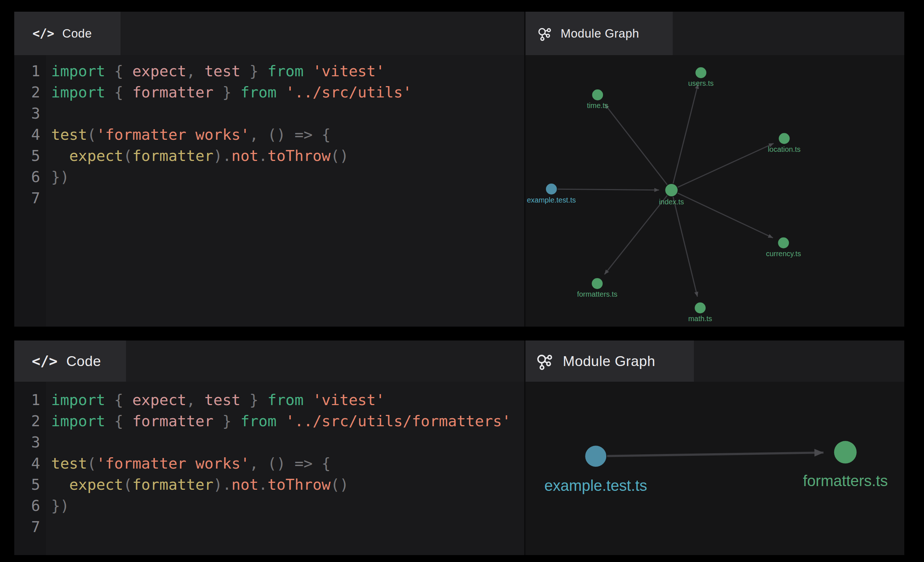 Image resolution: width=924 pixels, height=562 pixels. What do you see at coordinates (68, 33) in the screenshot?
I see `tab-code-top: </> Code` at bounding box center [68, 33].